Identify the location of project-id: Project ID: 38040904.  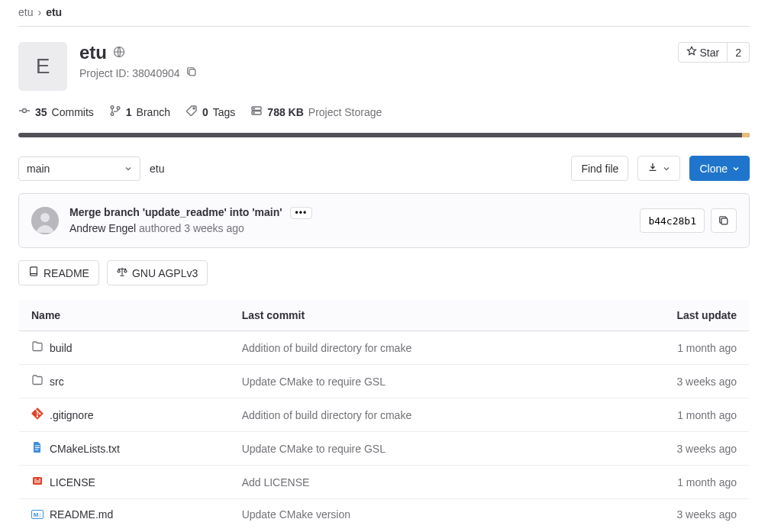
(130, 73).